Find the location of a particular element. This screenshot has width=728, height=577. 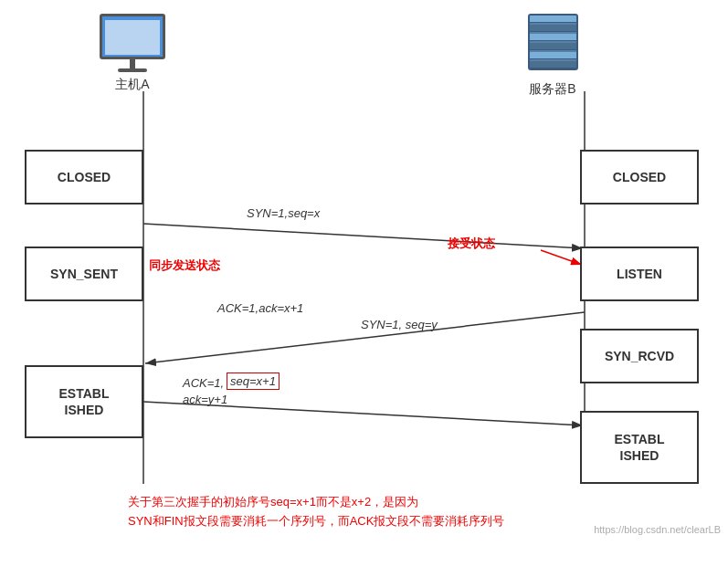

server-b-label: 服务器B is located at coordinates (552, 89).